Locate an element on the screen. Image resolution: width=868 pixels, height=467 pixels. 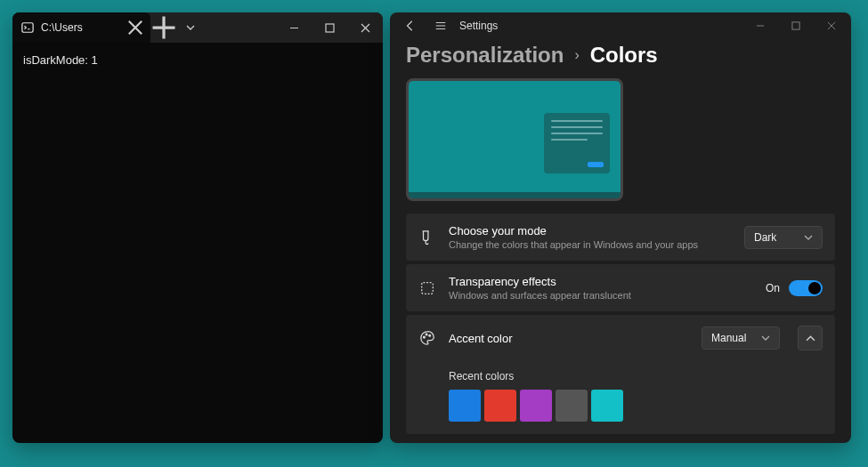
settings-titlebar: Settings is located at coordinates (621, 26).